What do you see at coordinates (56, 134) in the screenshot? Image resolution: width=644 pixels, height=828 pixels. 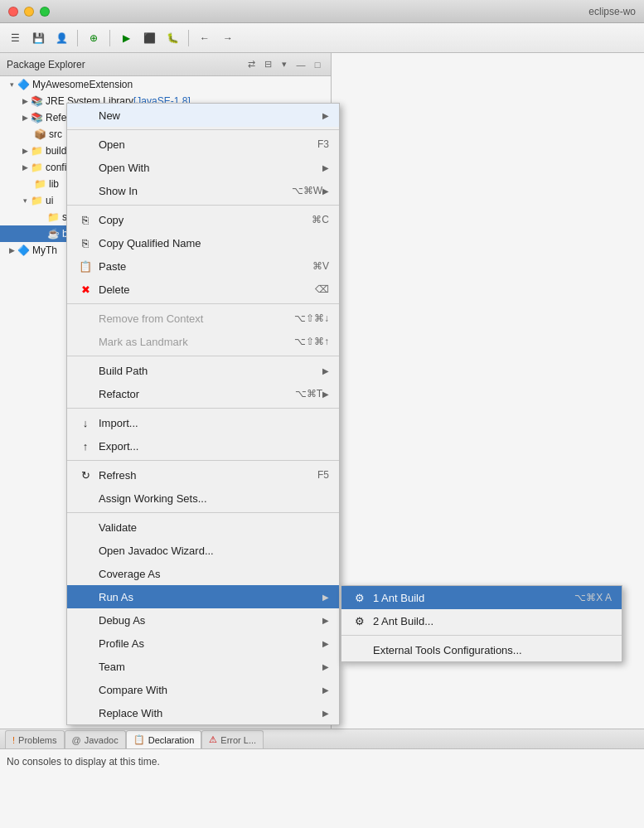 I see `tree-item-label: src` at bounding box center [56, 134].